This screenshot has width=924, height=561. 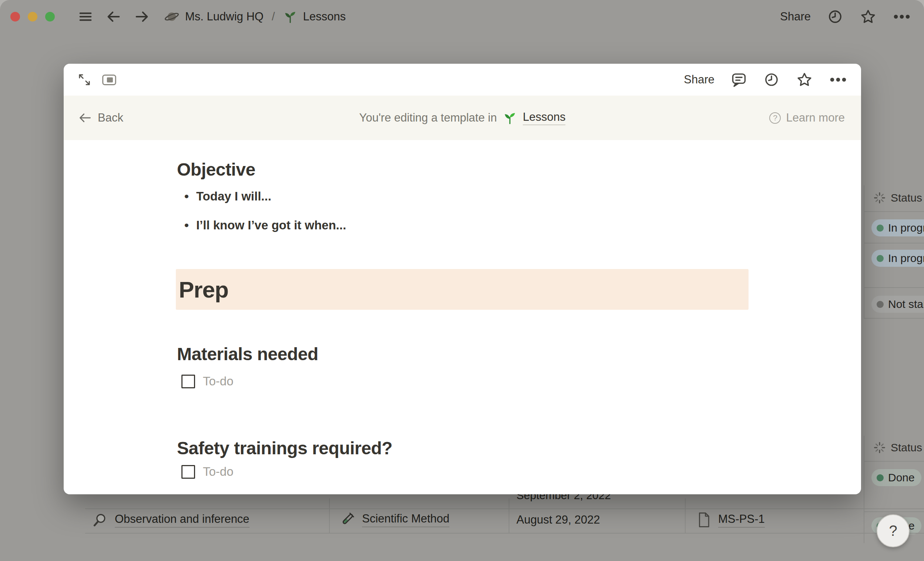 What do you see at coordinates (324, 17) in the screenshot?
I see `breadcrumb-page: Lessons` at bounding box center [324, 17].